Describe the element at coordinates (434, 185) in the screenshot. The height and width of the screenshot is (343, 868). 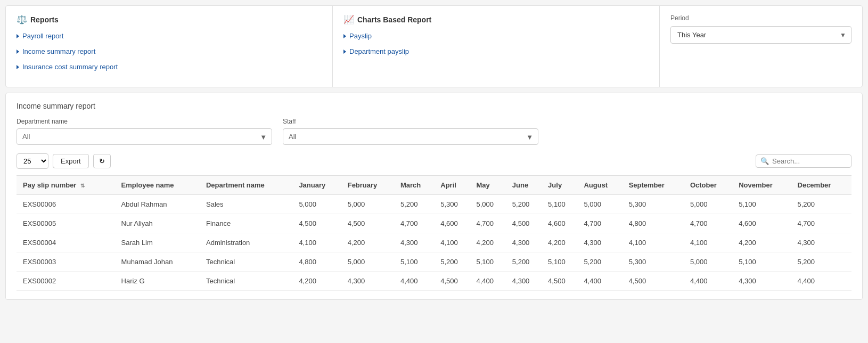
I see `table-header-row: Pay slip number ⇅ Employee name Departme…` at that location.